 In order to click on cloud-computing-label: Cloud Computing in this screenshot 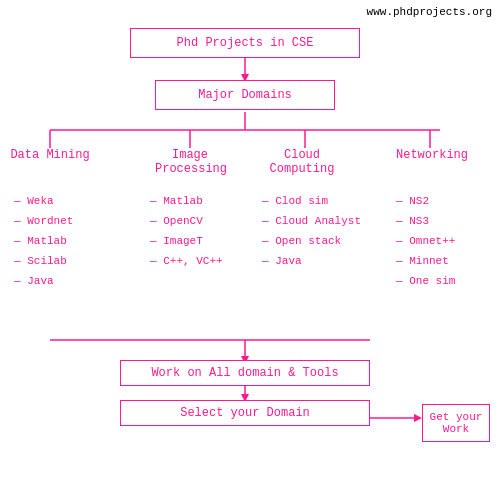, I will do `click(302, 162)`.